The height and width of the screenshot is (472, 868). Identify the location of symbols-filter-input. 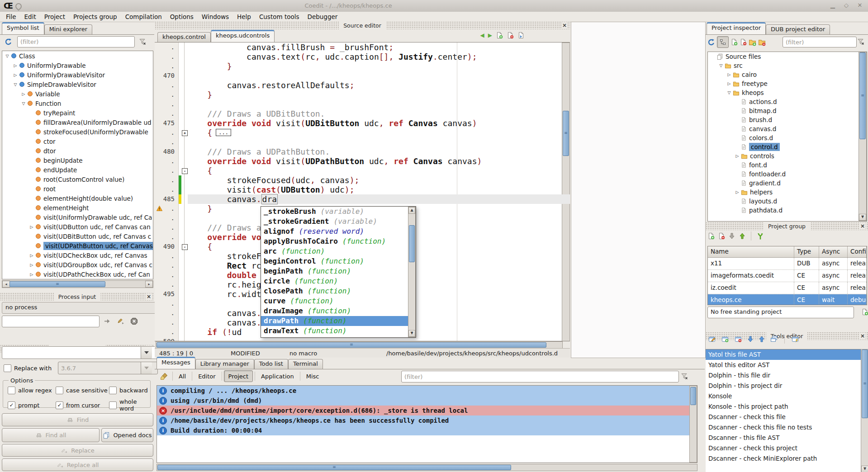
(76, 42).